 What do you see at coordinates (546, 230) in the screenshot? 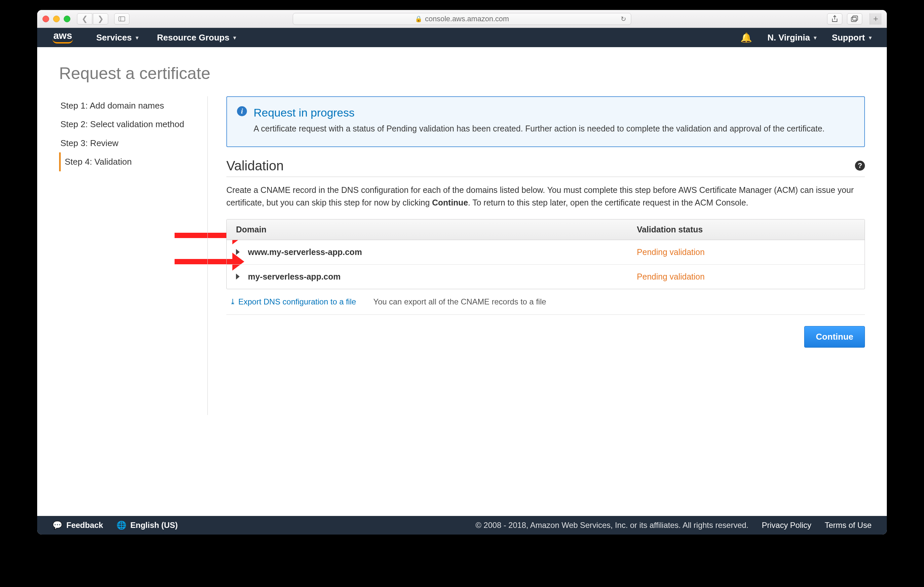
I see `table-header: Domain Validation status` at bounding box center [546, 230].